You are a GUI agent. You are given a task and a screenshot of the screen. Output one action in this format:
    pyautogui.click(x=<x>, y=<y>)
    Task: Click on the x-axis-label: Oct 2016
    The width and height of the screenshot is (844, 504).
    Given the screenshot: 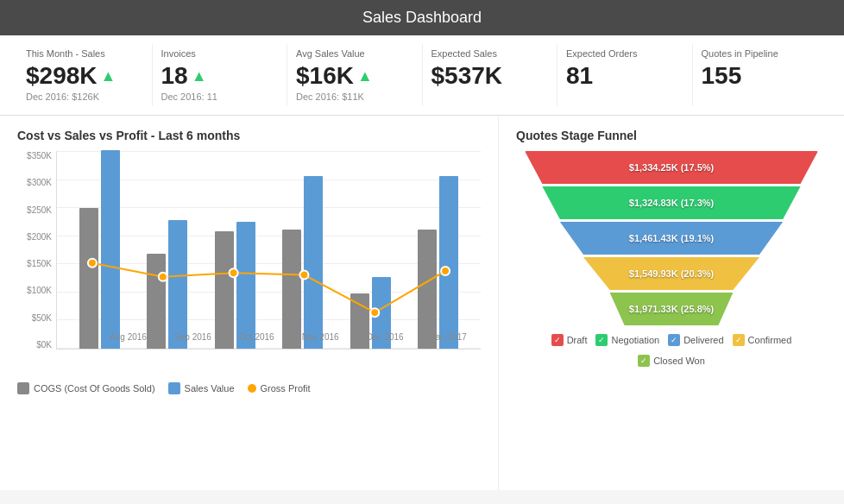 What is the action you would take?
    pyautogui.click(x=257, y=337)
    